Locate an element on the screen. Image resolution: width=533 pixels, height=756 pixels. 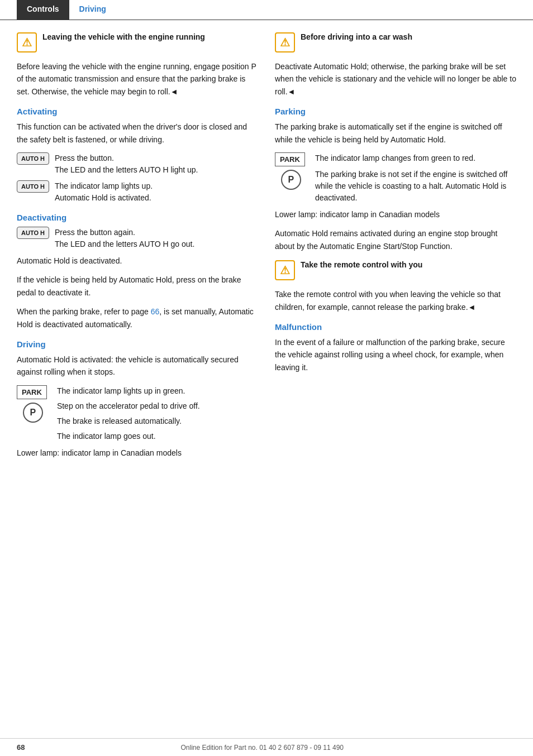
warning-carwash-title: Before driving into a car wash is located at coordinates (356, 37).